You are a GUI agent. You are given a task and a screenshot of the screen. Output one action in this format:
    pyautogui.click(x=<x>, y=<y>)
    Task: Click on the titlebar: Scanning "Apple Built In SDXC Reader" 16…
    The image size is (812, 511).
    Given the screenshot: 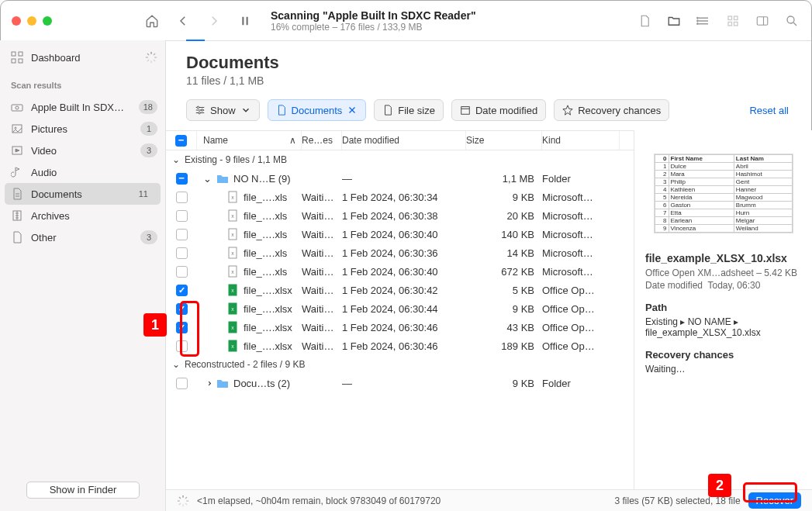 What is the action you would take?
    pyautogui.click(x=406, y=21)
    